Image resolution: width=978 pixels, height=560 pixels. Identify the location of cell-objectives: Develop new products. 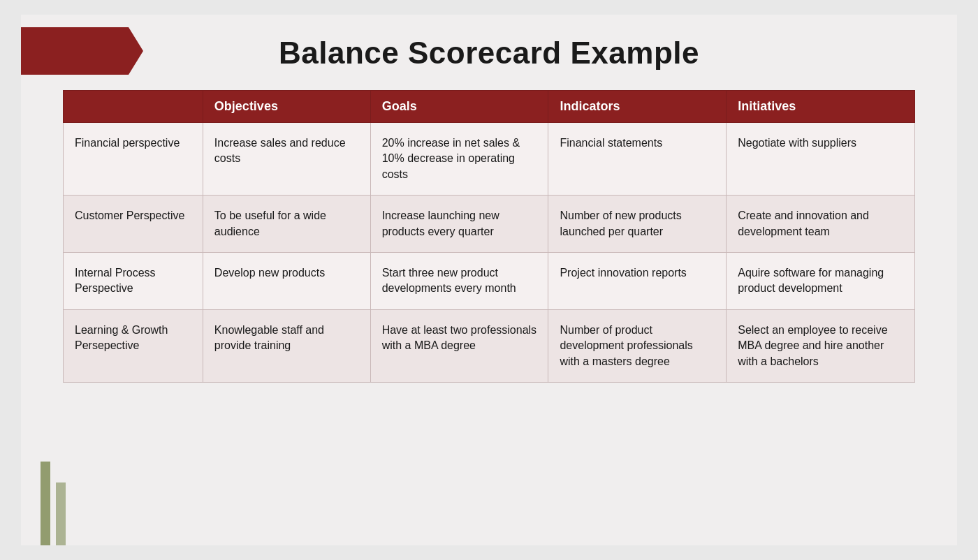
(286, 281).